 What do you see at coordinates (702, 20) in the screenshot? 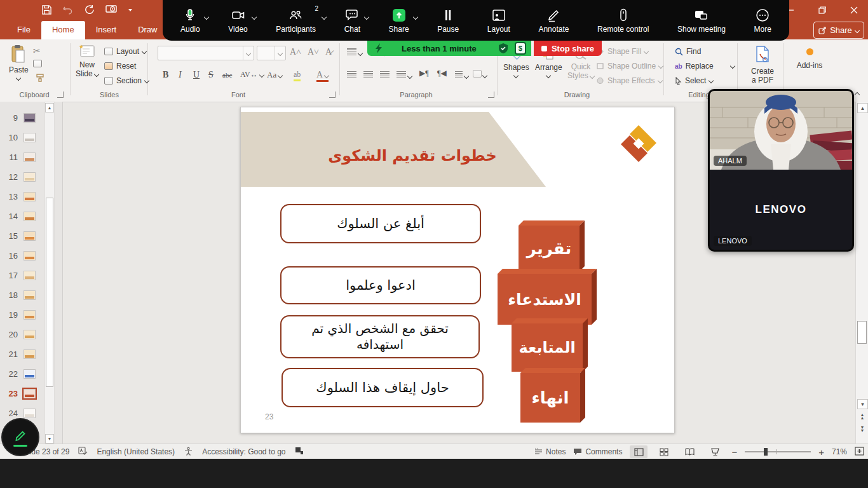
I see `show-meeting-button: Show meeting` at bounding box center [702, 20].